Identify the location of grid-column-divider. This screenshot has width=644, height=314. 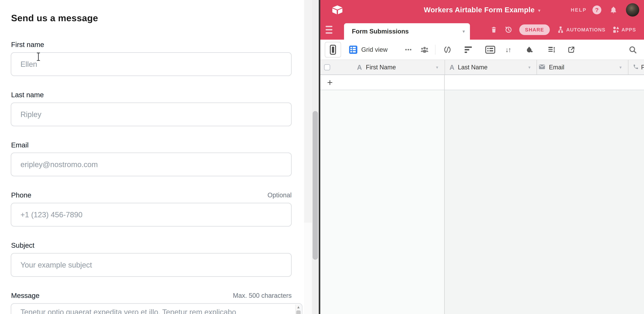
(444, 195).